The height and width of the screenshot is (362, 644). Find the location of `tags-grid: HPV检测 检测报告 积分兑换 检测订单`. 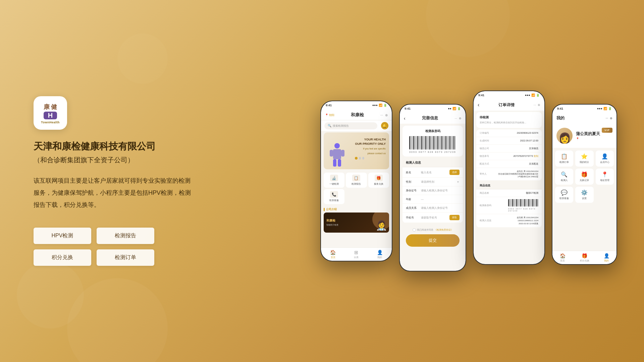

tags-grid: HPV检测 检测报告 积分兑换 检测订单 is located at coordinates (94, 247).